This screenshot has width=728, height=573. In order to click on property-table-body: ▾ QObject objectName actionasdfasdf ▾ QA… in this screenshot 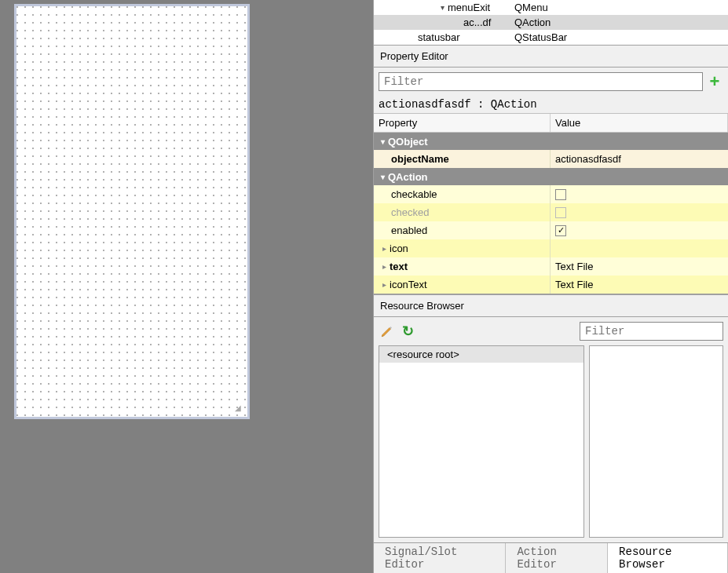, I will do `click(551, 214)`.